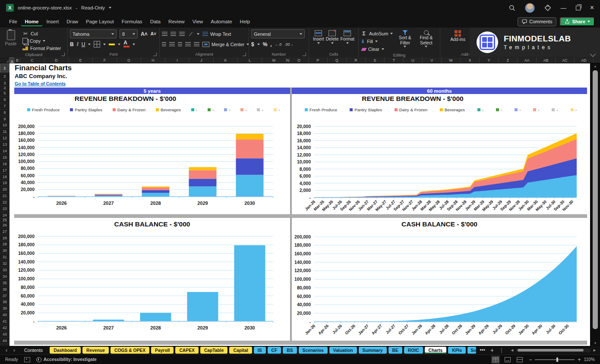 The width and height of the screenshot is (600, 364). What do you see at coordinates (5, 196) in the screenshot?
I see `row-header-21: 21` at bounding box center [5, 196].